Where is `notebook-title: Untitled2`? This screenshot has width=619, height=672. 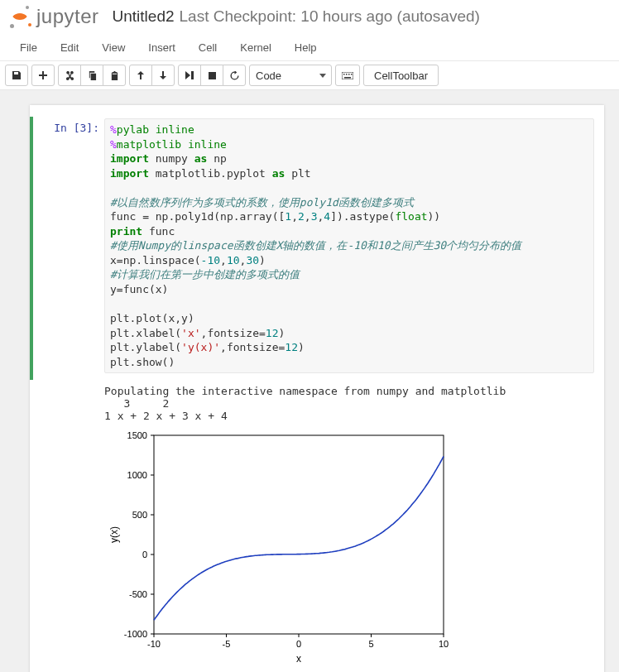 notebook-title: Untitled2 is located at coordinates (144, 17).